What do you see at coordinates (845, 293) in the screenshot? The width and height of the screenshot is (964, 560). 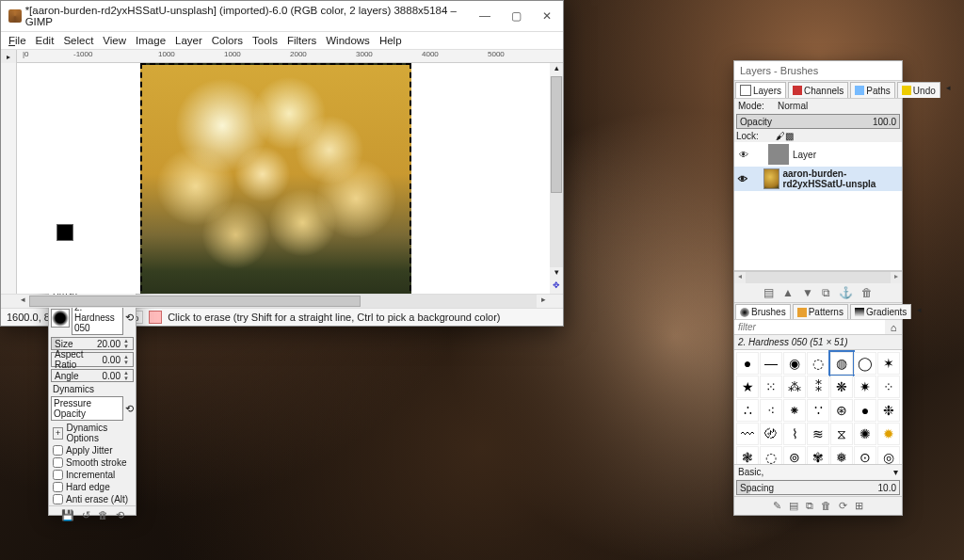 I see `anchor-layer-icon: ⚓` at bounding box center [845, 293].